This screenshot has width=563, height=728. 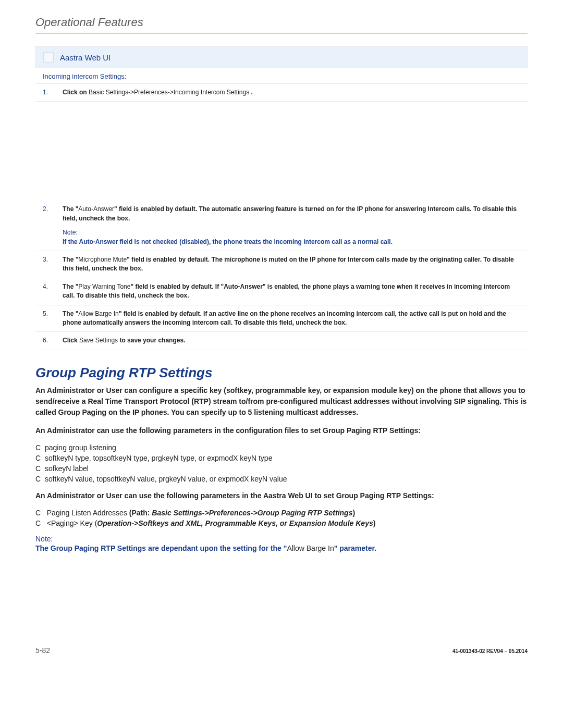 What do you see at coordinates (282, 57) in the screenshot?
I see `panel-header: Aastra Web UI` at bounding box center [282, 57].